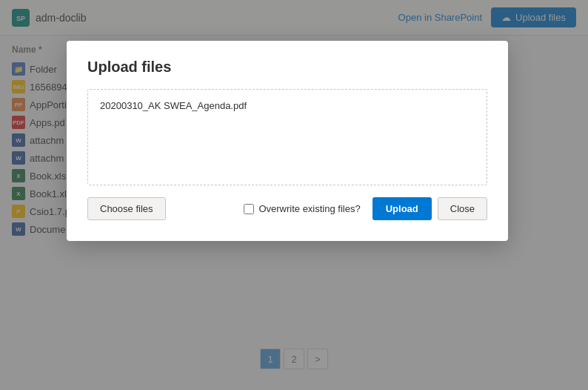 The width and height of the screenshot is (588, 390). What do you see at coordinates (287, 105) in the screenshot?
I see `file-name-entry: 20200310_AK SWEA_Agenda.pdf` at bounding box center [287, 105].